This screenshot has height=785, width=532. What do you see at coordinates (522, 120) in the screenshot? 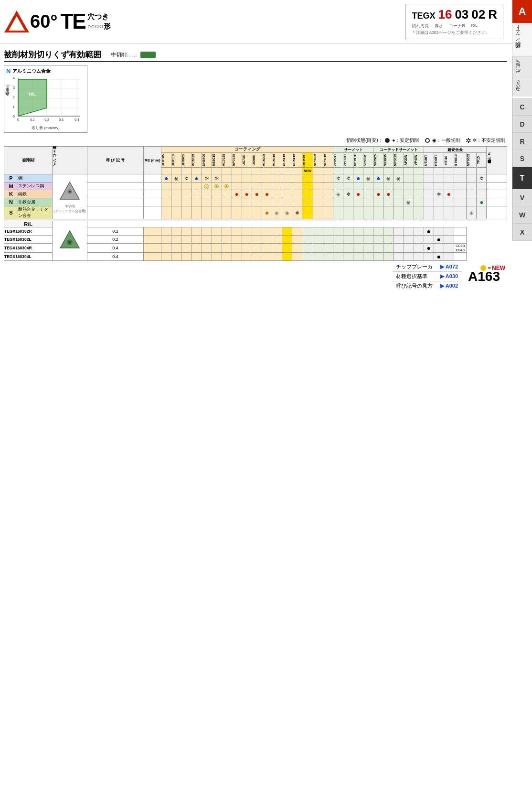
I see `right-sidebar: A 旋削用インサート ポジ20° 穴つき C D R S T V W` at bounding box center [522, 120].